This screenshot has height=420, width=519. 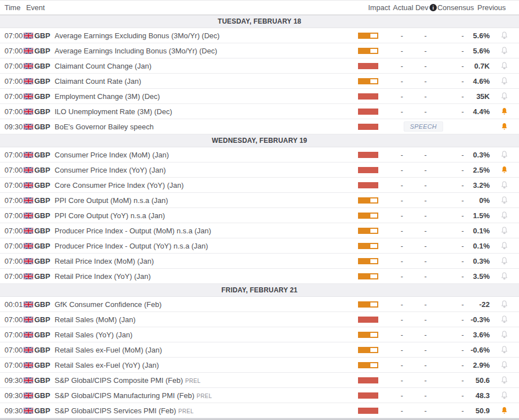 I want to click on event-row: 00:01 GBP GfK Consumer Confidence (Feb) …, so click(x=260, y=305).